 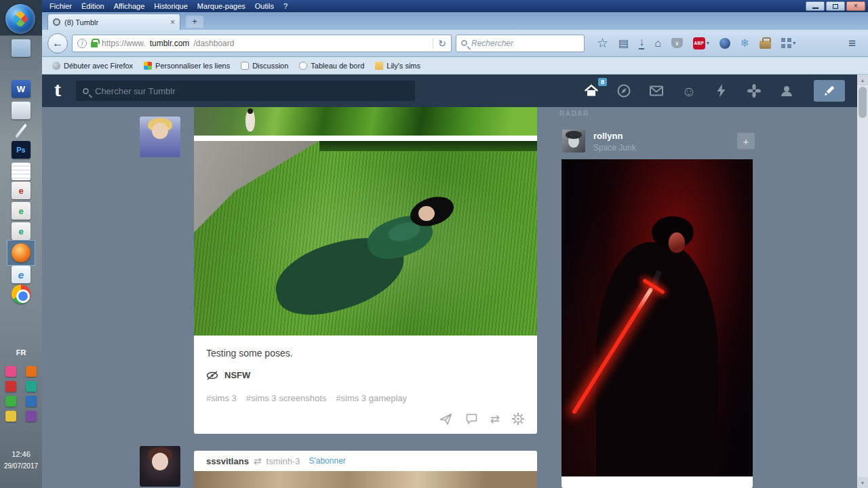 What do you see at coordinates (863, 80) in the screenshot?
I see `scroll-up-arrow: ▲` at bounding box center [863, 80].